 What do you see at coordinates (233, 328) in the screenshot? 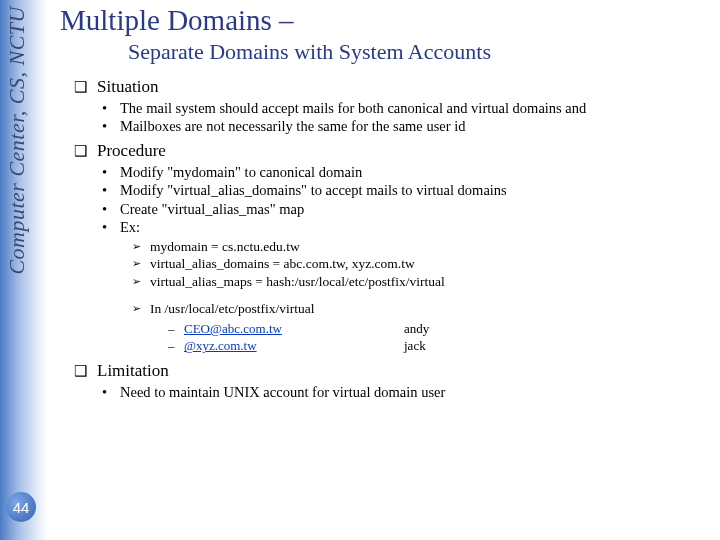
I see `mapping-address: CEO@abc.com.tw` at bounding box center [233, 328].